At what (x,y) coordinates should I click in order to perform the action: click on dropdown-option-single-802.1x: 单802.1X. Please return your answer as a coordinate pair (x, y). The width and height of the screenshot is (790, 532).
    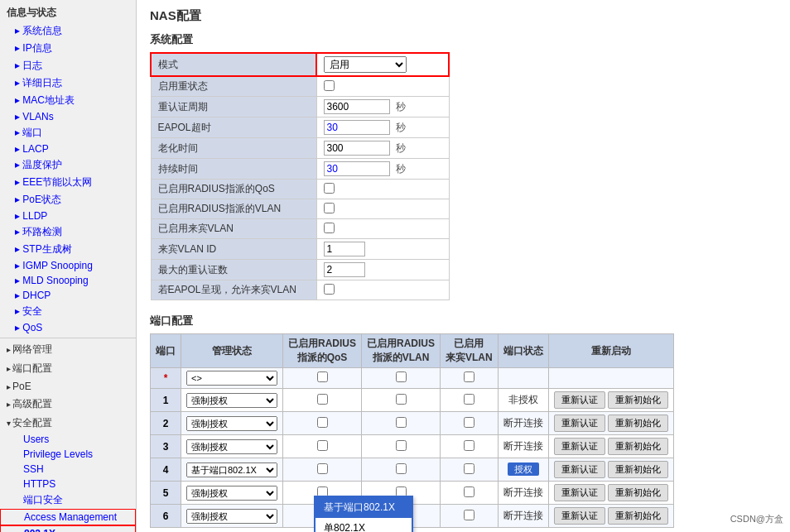
    Looking at the image, I should click on (364, 525).